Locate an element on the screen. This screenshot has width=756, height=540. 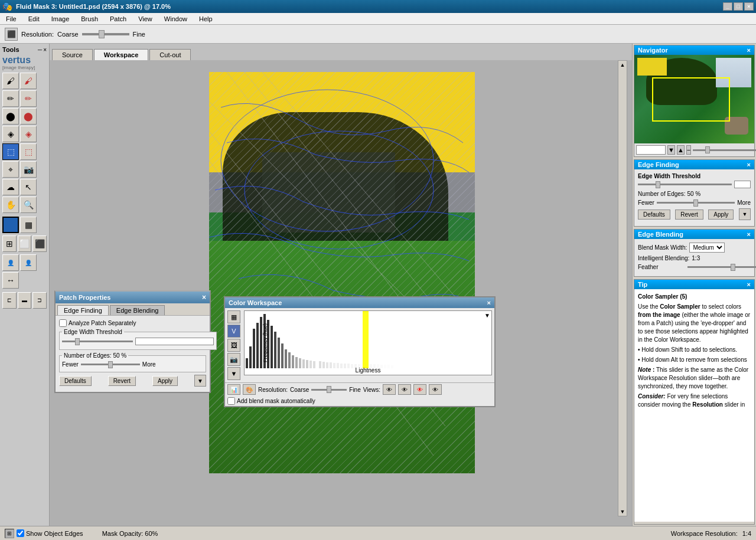
ef-edges-slider is located at coordinates (696, 203).